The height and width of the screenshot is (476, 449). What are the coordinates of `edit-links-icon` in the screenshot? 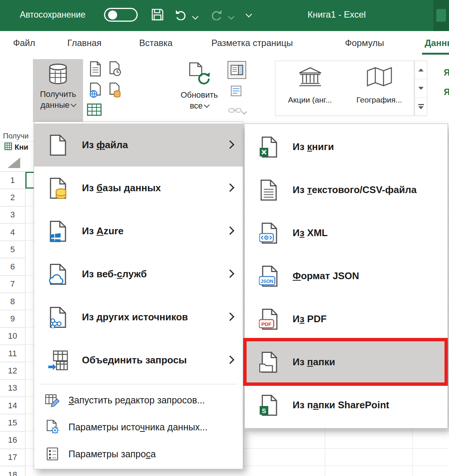 It's located at (235, 111).